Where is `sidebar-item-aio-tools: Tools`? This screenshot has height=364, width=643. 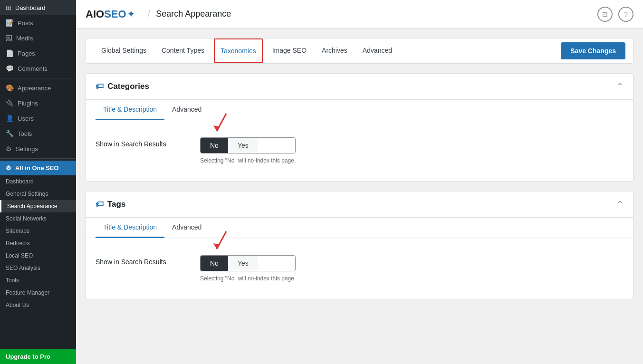
sidebar-item-aio-tools: Tools is located at coordinates (38, 280).